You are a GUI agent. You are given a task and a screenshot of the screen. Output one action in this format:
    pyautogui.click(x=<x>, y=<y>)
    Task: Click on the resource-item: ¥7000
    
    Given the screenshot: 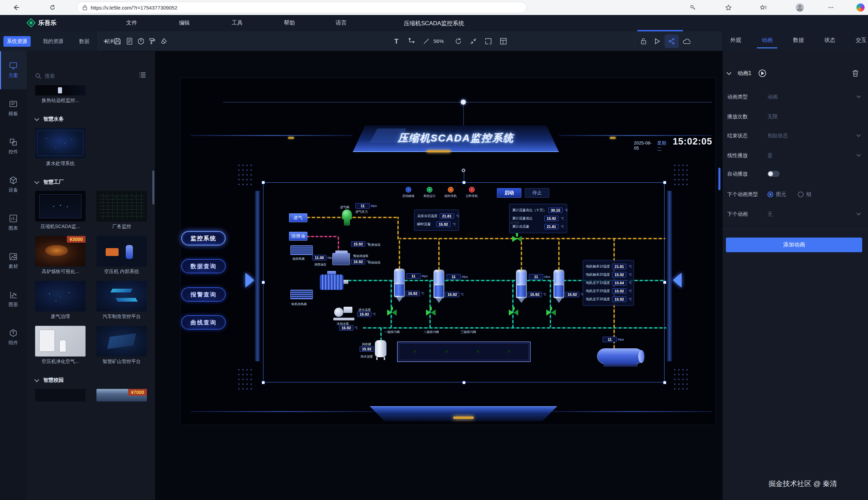 What is the action you would take?
    pyautogui.click(x=122, y=395)
    